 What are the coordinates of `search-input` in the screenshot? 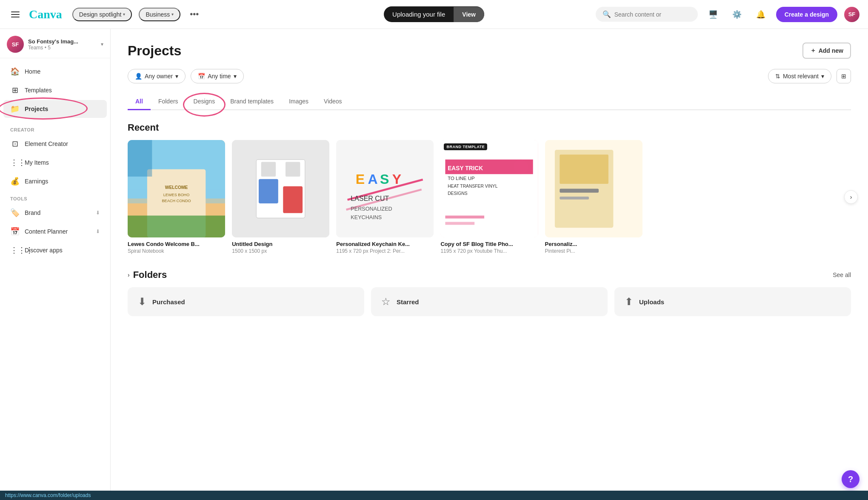 It's located at (653, 14).